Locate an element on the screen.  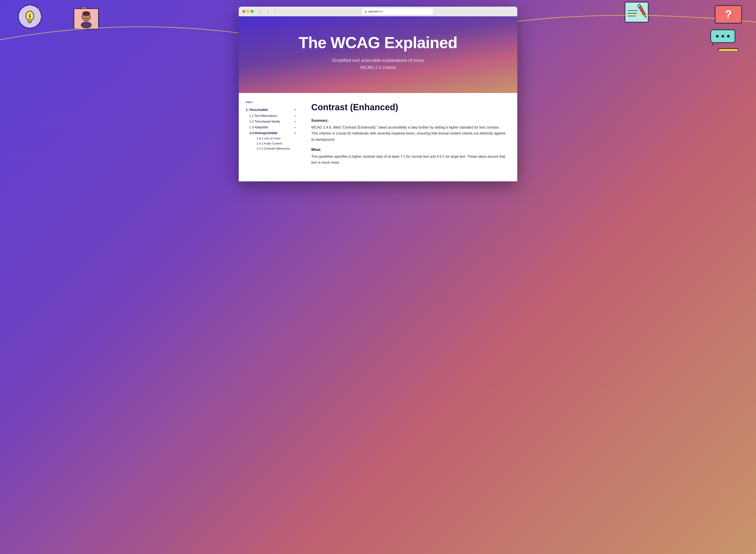
what-label: What: is located at coordinates (409, 150).